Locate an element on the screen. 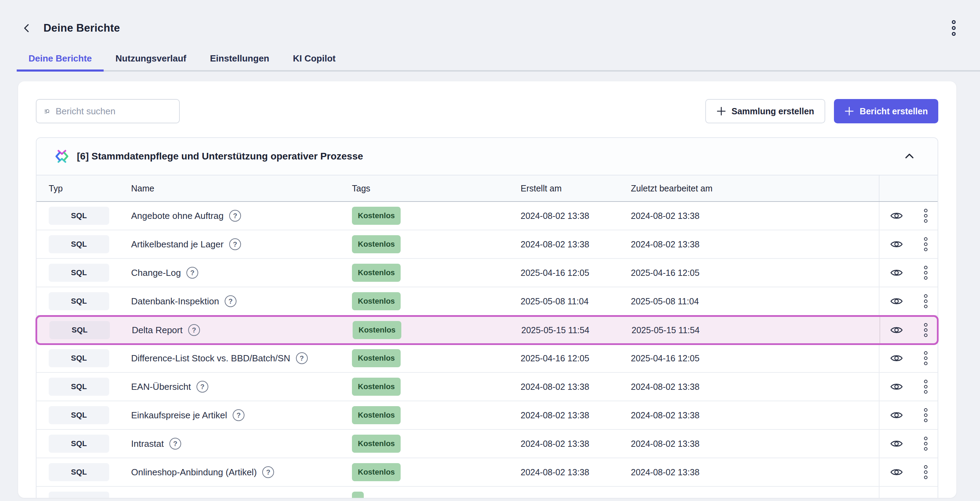 Image resolution: width=980 pixels, height=501 pixels. collection-header: [6] Stammdatenpflege und Unterstützung o… is located at coordinates (487, 157).